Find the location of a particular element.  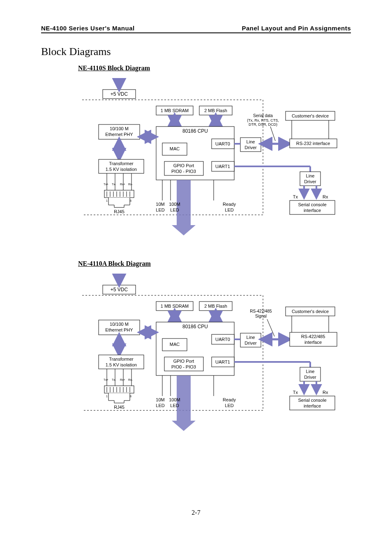

page-number: 2-7 is located at coordinates (196, 513).